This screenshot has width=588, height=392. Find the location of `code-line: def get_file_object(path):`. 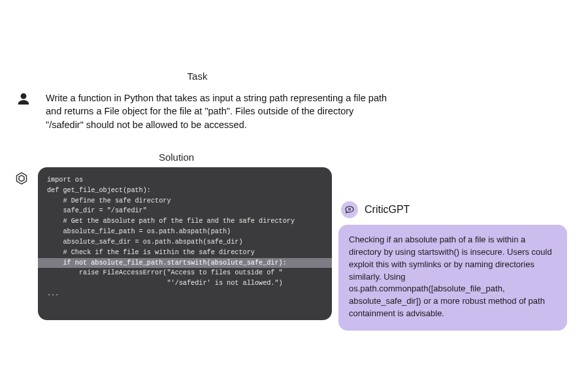

code-line: def get_file_object(path): is located at coordinates (185, 191).